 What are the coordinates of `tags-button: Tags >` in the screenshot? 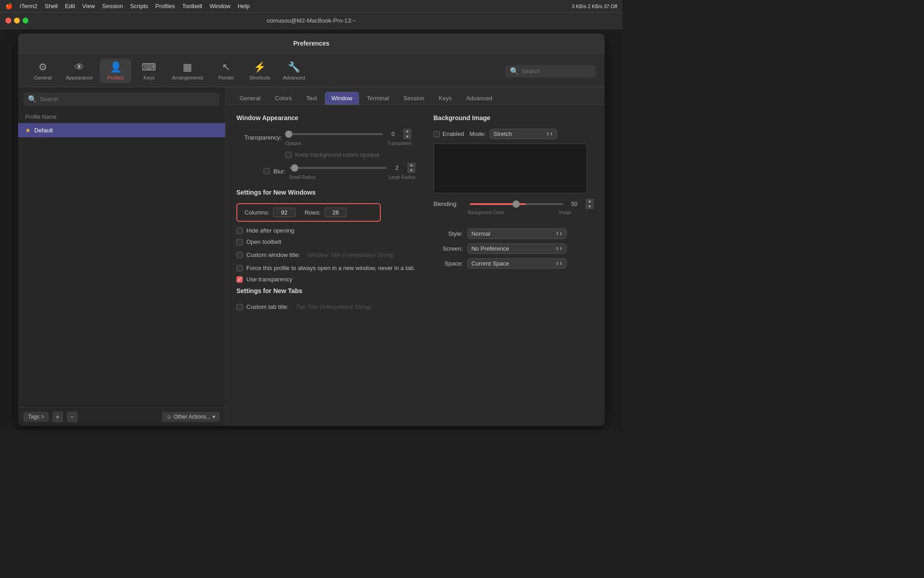 It's located at (36, 417).